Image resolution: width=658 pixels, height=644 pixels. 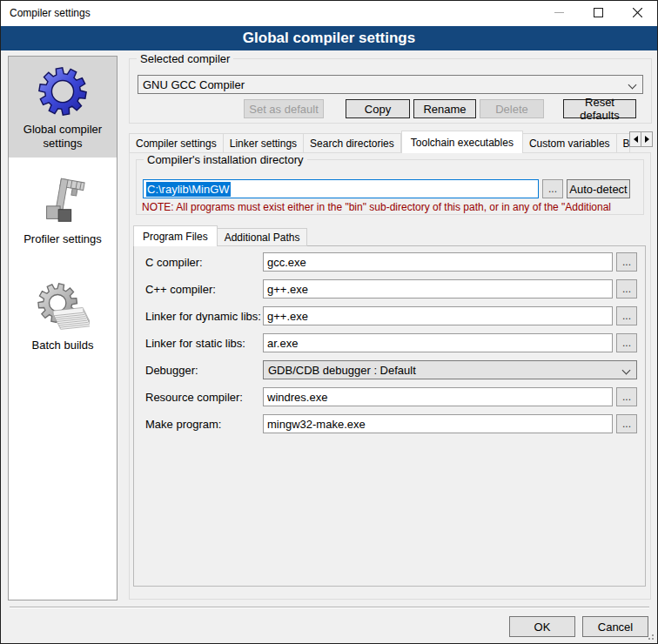 I want to click on caption-buttons, so click(x=599, y=14).